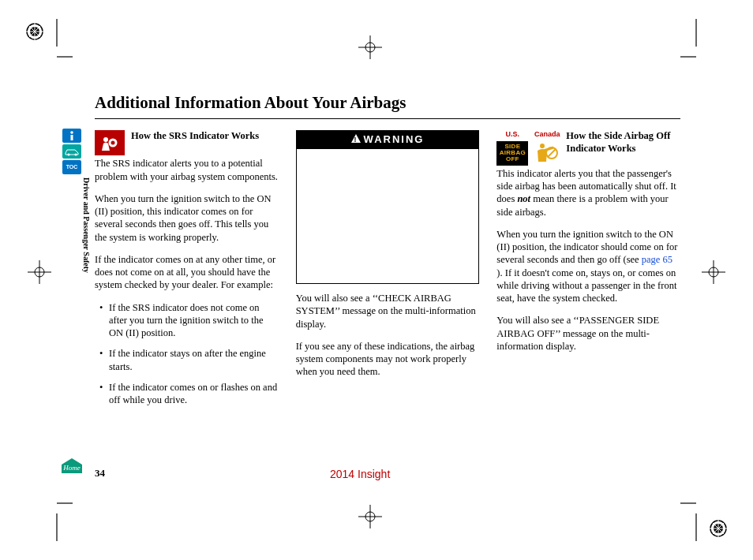  What do you see at coordinates (356, 140) in the screenshot?
I see `warning-triangle-icon: !` at bounding box center [356, 140].